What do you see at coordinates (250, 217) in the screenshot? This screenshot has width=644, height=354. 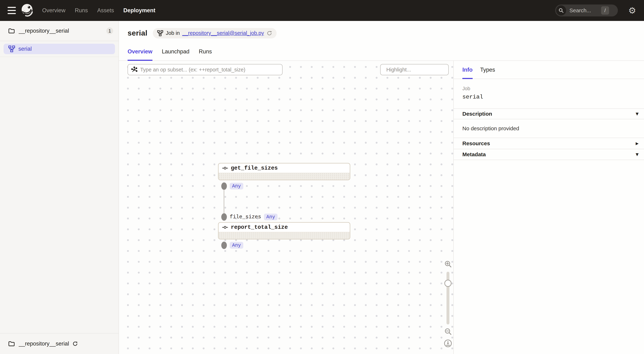 I see `input-port-row: file_sizes Any` at bounding box center [250, 217].